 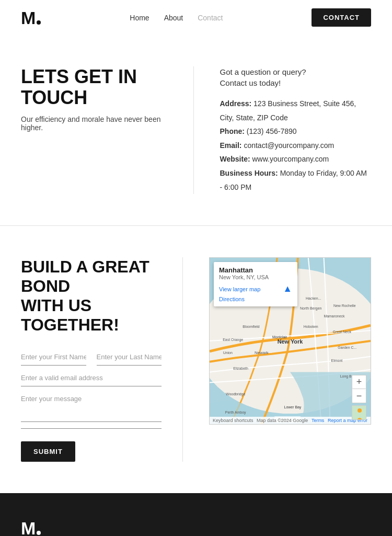 I want to click on svg-text: Newark, so click(x=261, y=352).